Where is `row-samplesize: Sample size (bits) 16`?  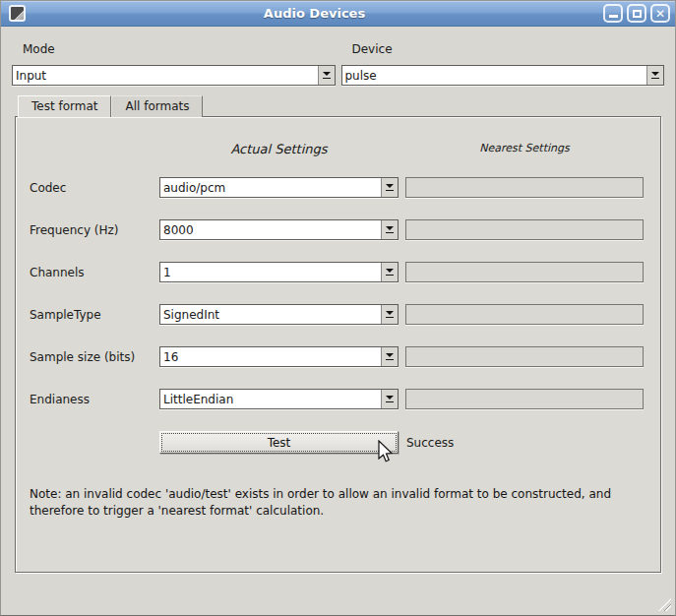
row-samplesize: Sample size (bits) 16 is located at coordinates (338, 356).